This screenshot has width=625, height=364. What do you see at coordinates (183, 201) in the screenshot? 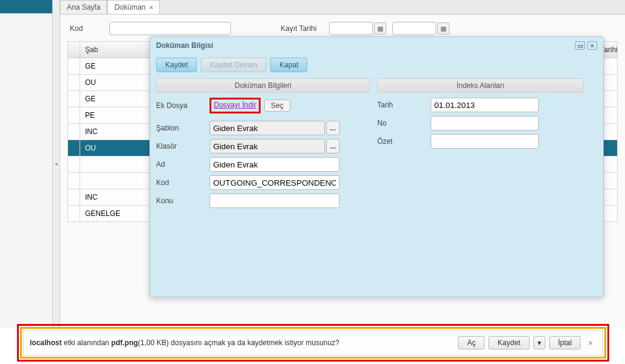
I see `konu-label: Konu` at bounding box center [183, 201].